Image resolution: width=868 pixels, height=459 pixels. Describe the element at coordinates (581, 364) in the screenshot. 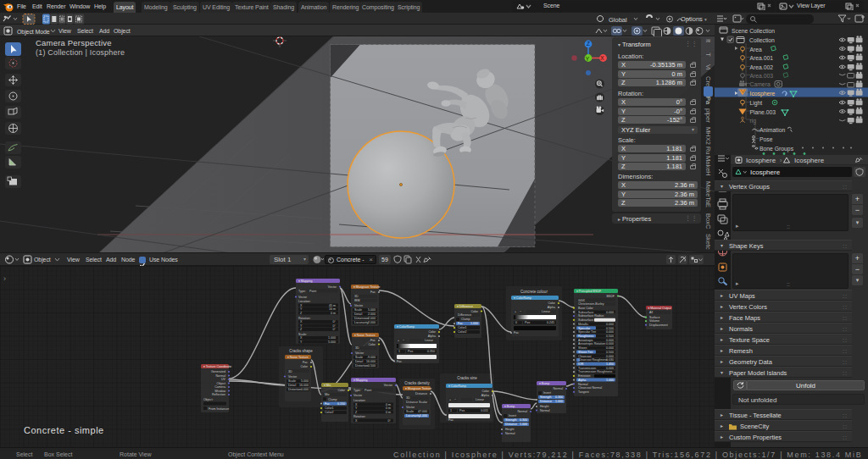

I see `svg-text: IOR` at that location.